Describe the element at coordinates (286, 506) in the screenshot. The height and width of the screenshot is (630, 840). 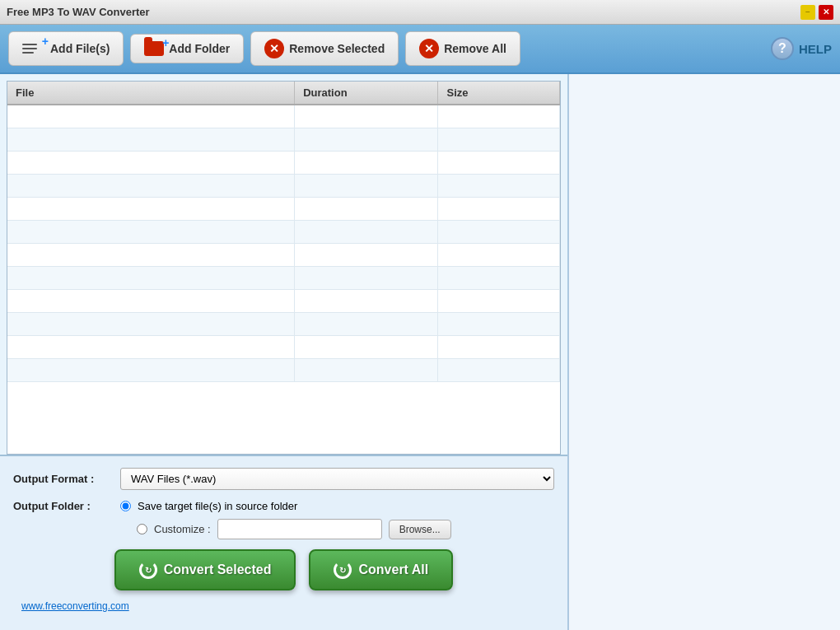
I see `save-source-radio-row: Save target file(s) in source folder` at that location.